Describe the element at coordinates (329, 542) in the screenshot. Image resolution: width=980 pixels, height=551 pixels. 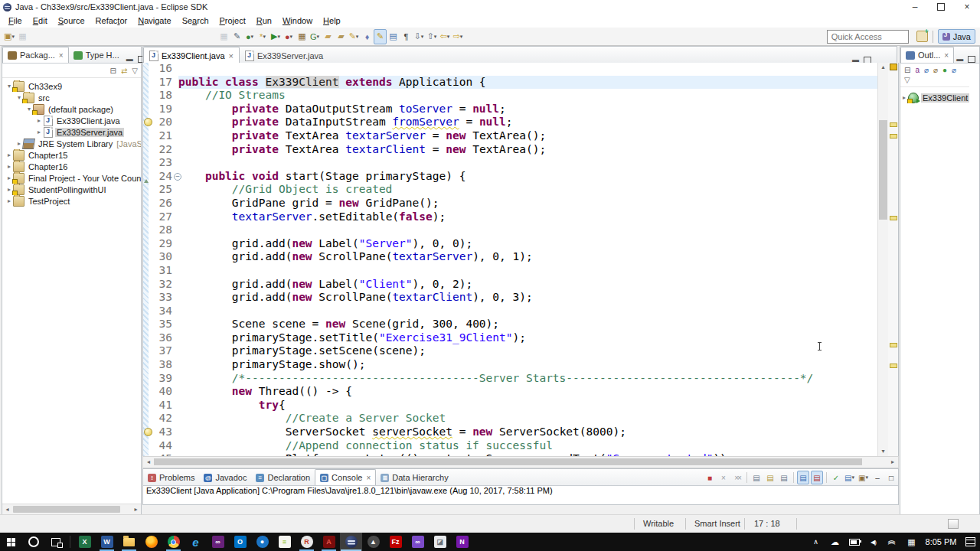
I see `taskbar-acrobat: A` at that location.